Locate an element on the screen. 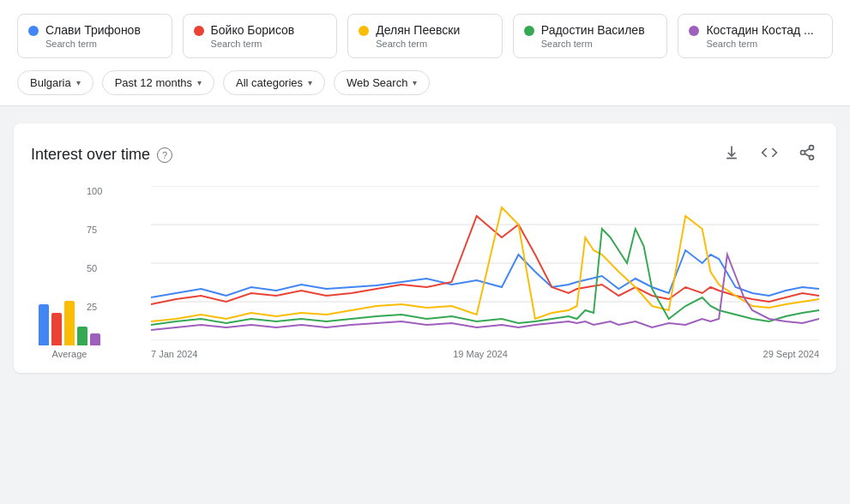 The image size is (850, 504). term-info: Костадин Костад ... Search term is located at coordinates (760, 36).